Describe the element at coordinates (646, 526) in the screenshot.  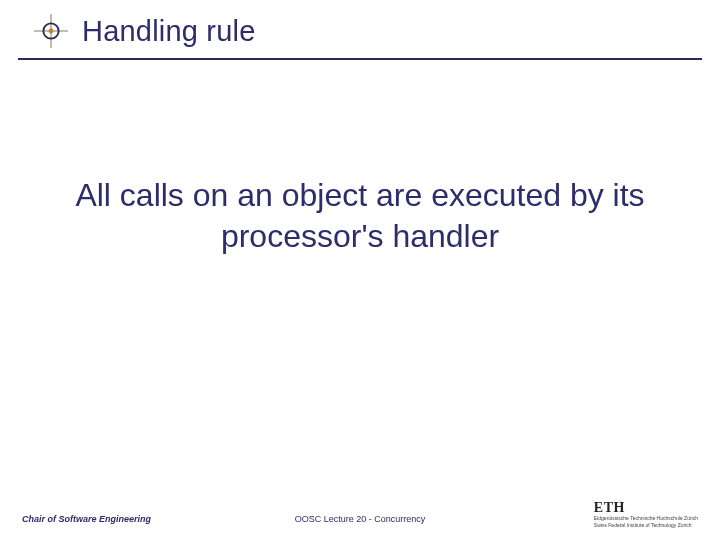
I see `eth-logo-sub2: Swiss Federal Institute of Technology Zu…` at that location.